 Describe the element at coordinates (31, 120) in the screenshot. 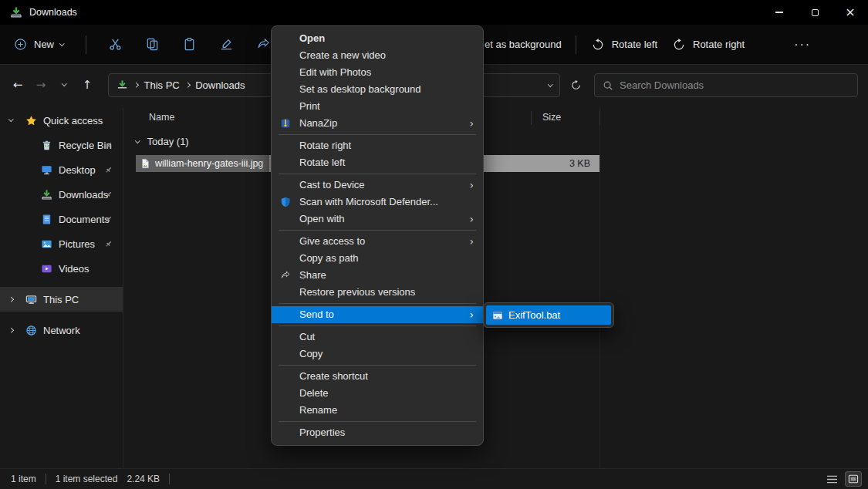

I see `quick-access-star-icon` at that location.